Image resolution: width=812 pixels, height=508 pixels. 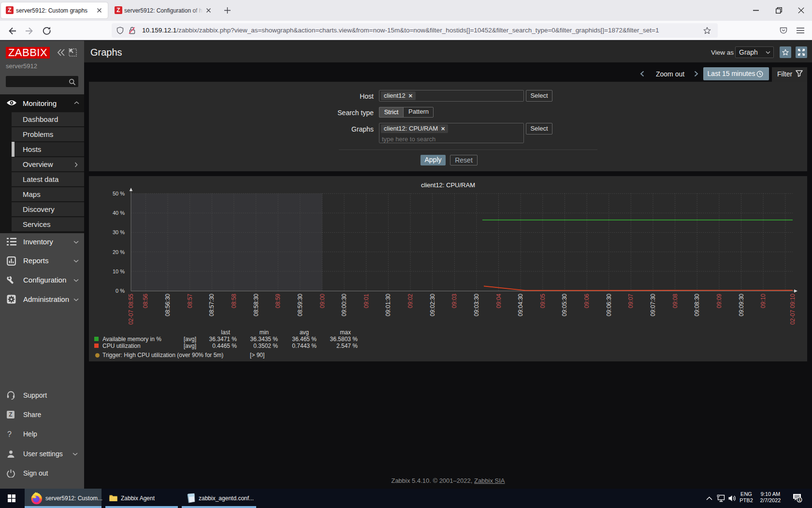 What do you see at coordinates (119, 194) in the screenshot?
I see `svg-text: 50 %` at bounding box center [119, 194].